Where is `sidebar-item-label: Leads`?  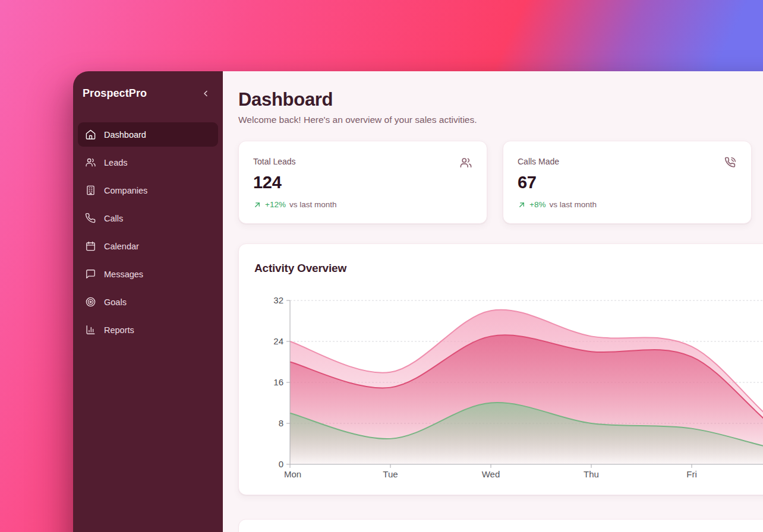
sidebar-item-label: Leads is located at coordinates (116, 163).